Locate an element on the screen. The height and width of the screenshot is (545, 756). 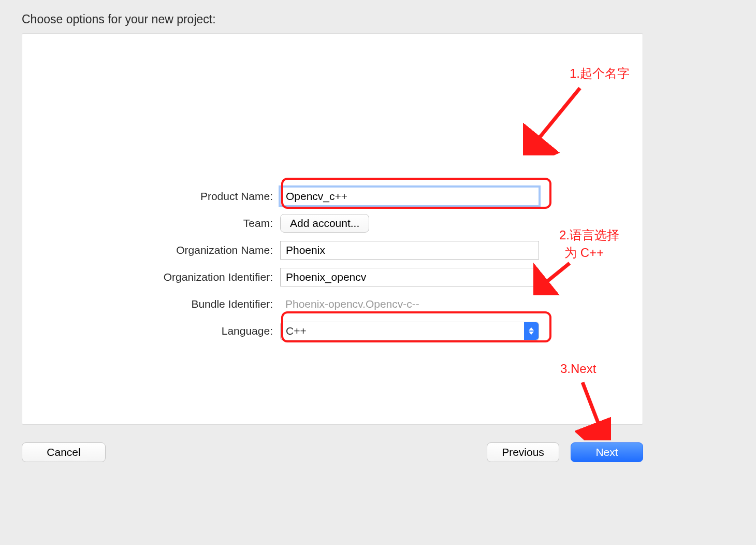
team-label: Team: is located at coordinates (151, 223).